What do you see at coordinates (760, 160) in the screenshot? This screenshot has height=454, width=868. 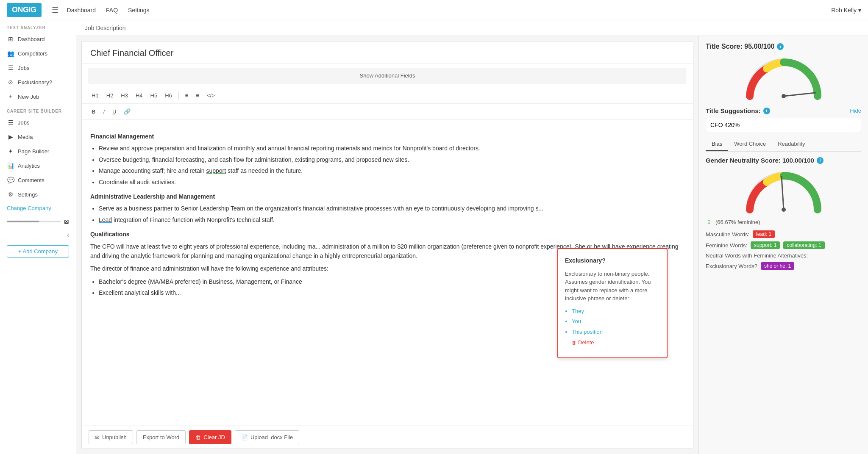 I see `gender-score-label: Gender Neutrality Score: 100.00/100` at bounding box center [760, 160].